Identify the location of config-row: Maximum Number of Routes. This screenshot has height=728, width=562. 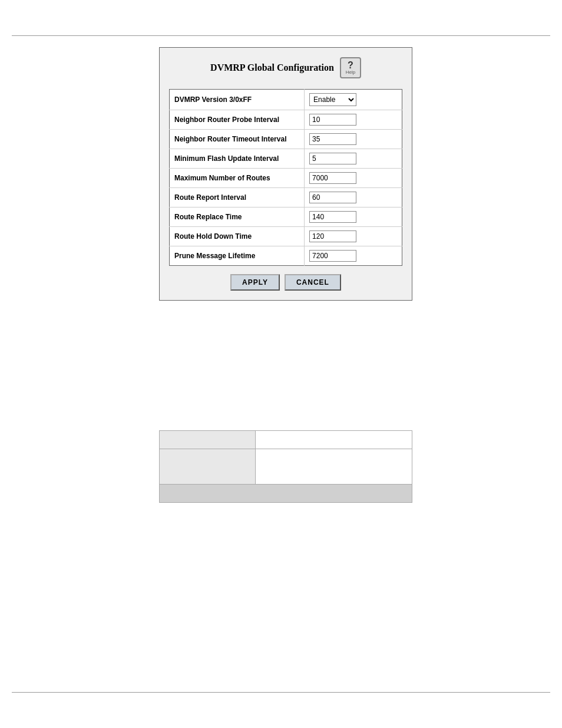
(286, 178).